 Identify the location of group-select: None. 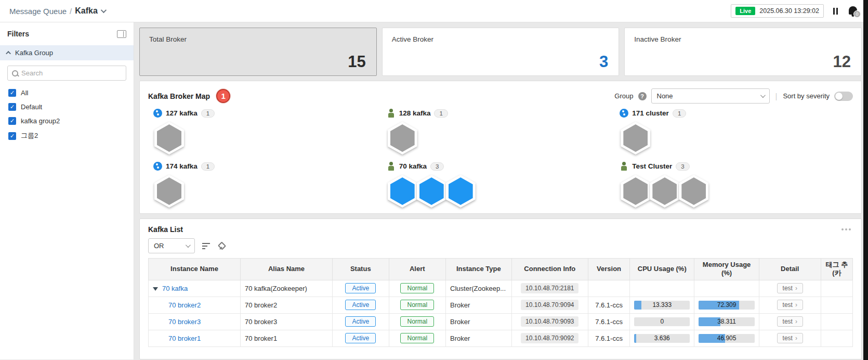
(711, 96).